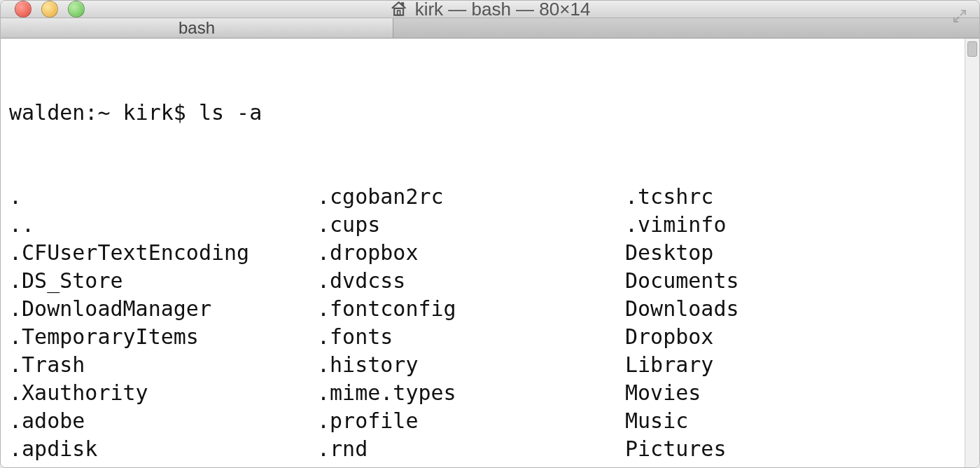 Image resolution: width=980 pixels, height=468 pixels. Describe the element at coordinates (490, 10) in the screenshot. I see `titlebar: kirk — bash — 80×14` at that location.